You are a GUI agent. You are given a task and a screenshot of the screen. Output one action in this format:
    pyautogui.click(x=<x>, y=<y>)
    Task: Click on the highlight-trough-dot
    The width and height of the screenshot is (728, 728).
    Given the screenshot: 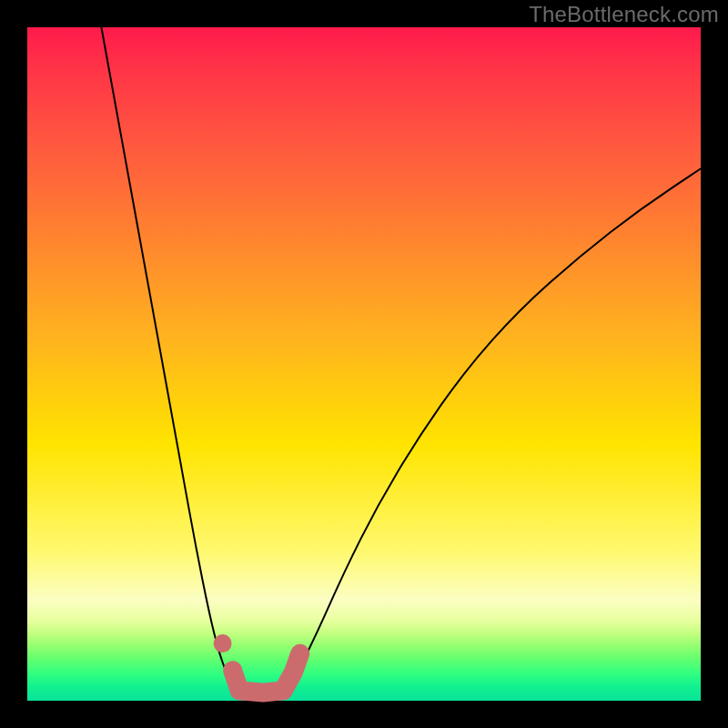 What is the action you would take?
    pyautogui.click(x=223, y=643)
    